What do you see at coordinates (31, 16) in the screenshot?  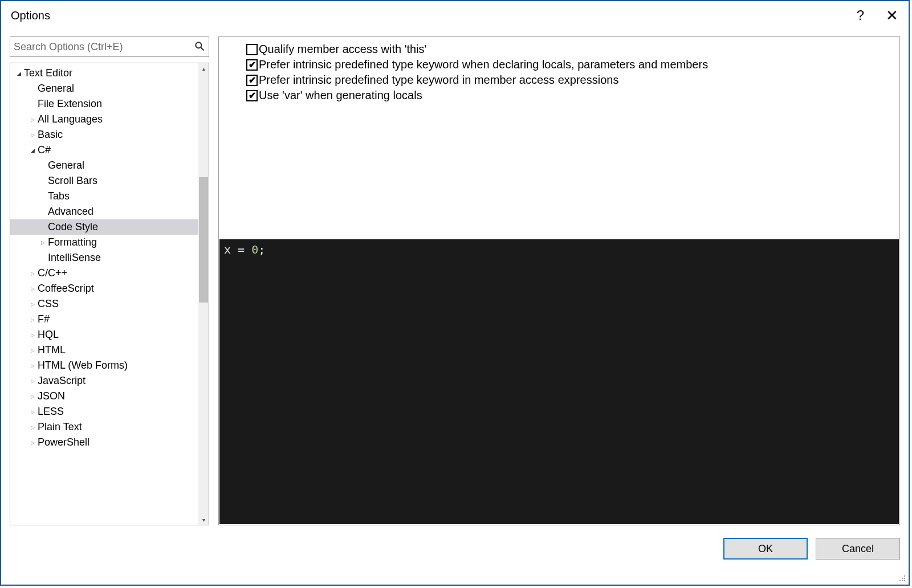 I see `window-title: Options` at bounding box center [31, 16].